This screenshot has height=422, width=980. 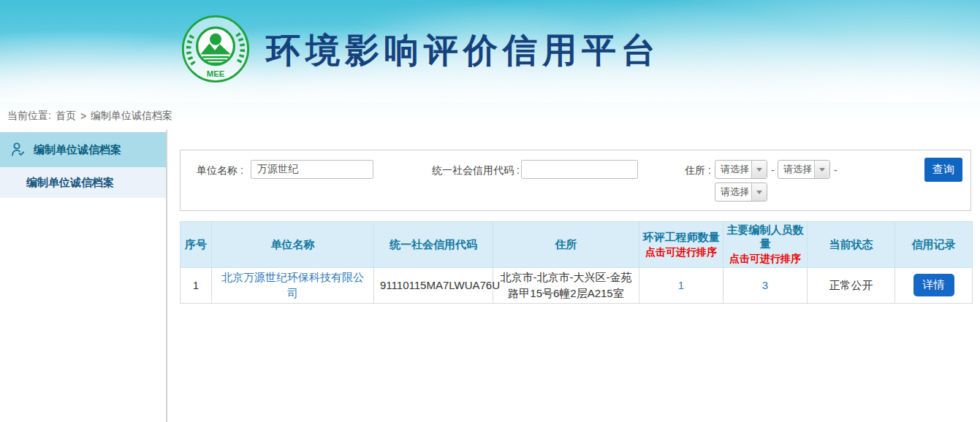 I want to click on status-value: 正常公开, so click(x=851, y=286).